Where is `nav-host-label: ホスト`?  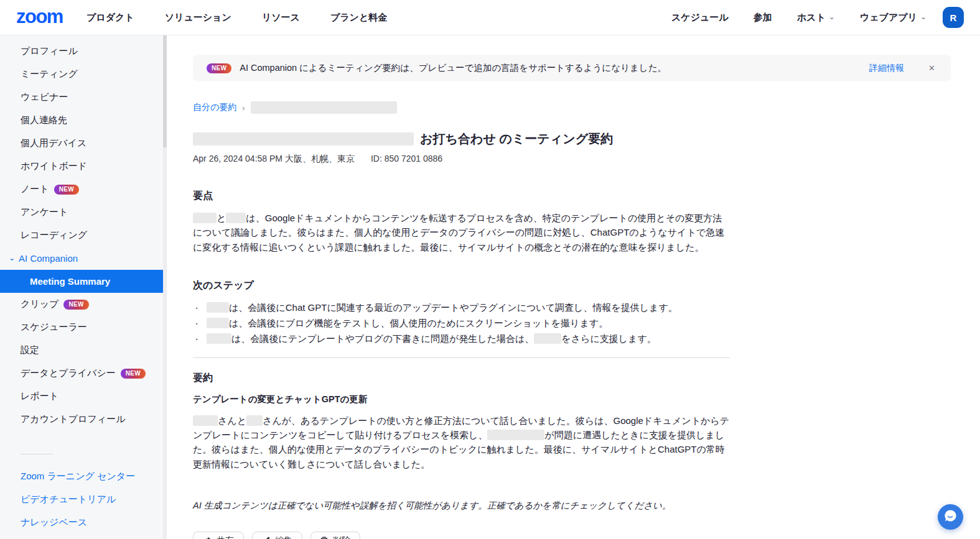 nav-host-label: ホスト is located at coordinates (811, 17).